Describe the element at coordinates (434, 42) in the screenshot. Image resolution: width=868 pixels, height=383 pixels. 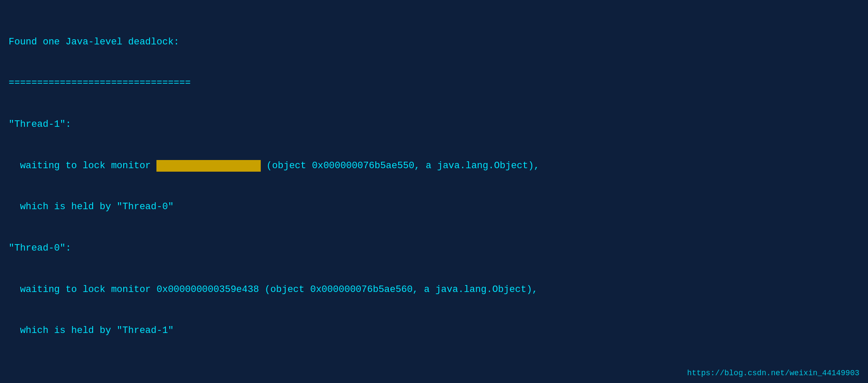
I see `line-deadlock-header: Found one Java-level deadlock:` at that location.